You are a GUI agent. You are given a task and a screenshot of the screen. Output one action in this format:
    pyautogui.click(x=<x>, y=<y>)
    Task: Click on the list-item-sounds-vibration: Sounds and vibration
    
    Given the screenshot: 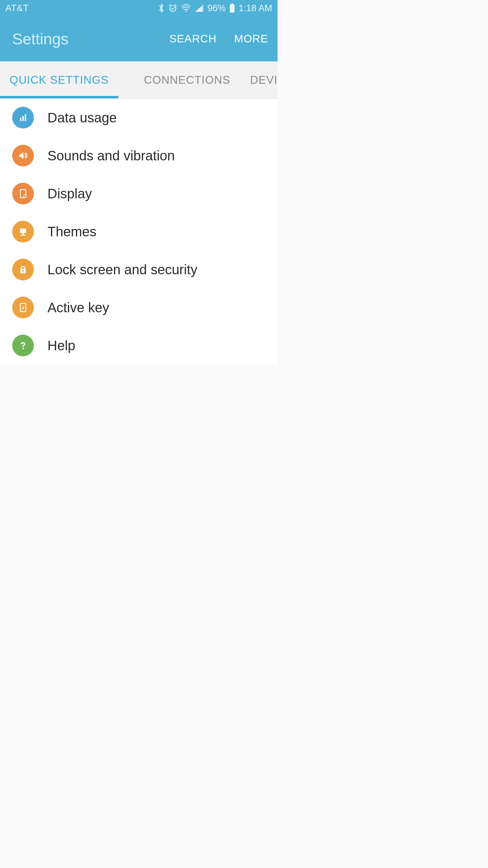 What is the action you would take?
    pyautogui.click(x=139, y=156)
    